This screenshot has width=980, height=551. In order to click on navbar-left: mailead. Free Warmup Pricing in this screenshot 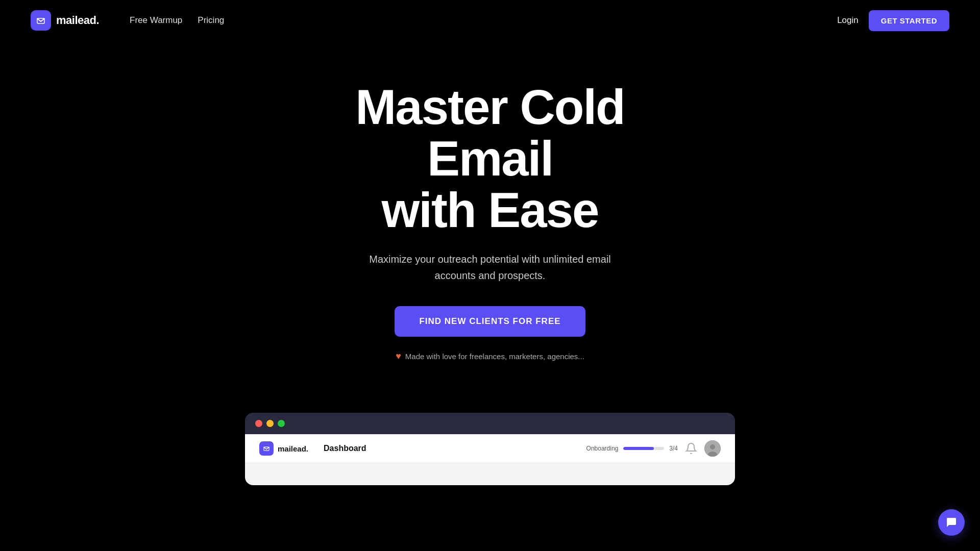, I will do `click(128, 20)`.